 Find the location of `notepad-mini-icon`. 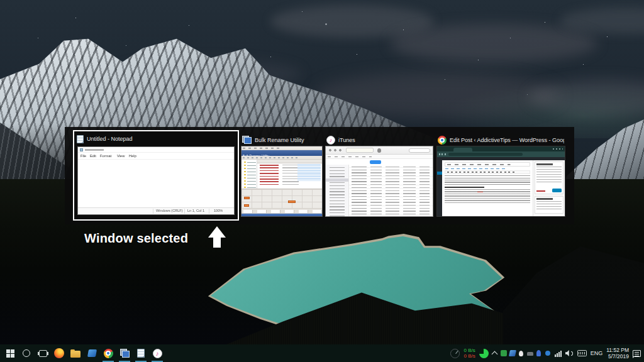

notepad-mini-icon is located at coordinates (82, 150).